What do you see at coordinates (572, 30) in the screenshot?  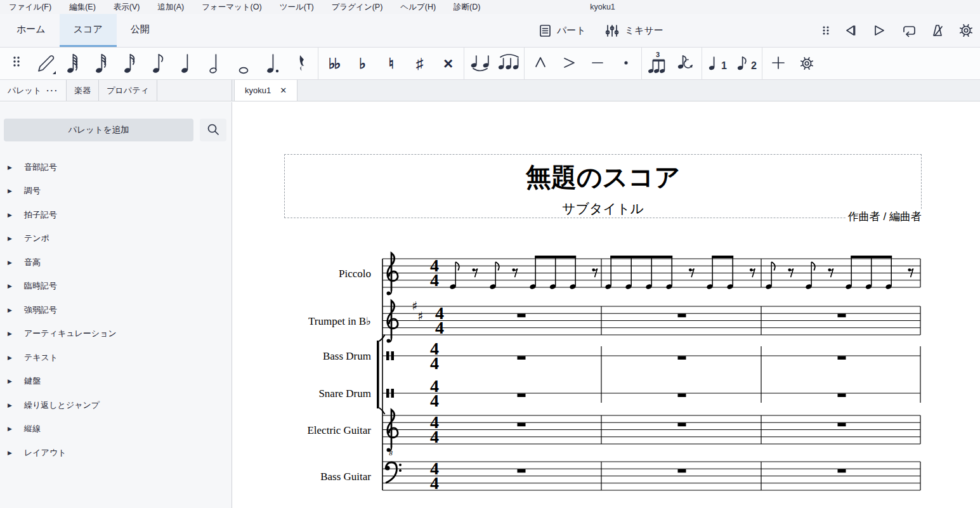 I see `parts-label: パート` at bounding box center [572, 30].